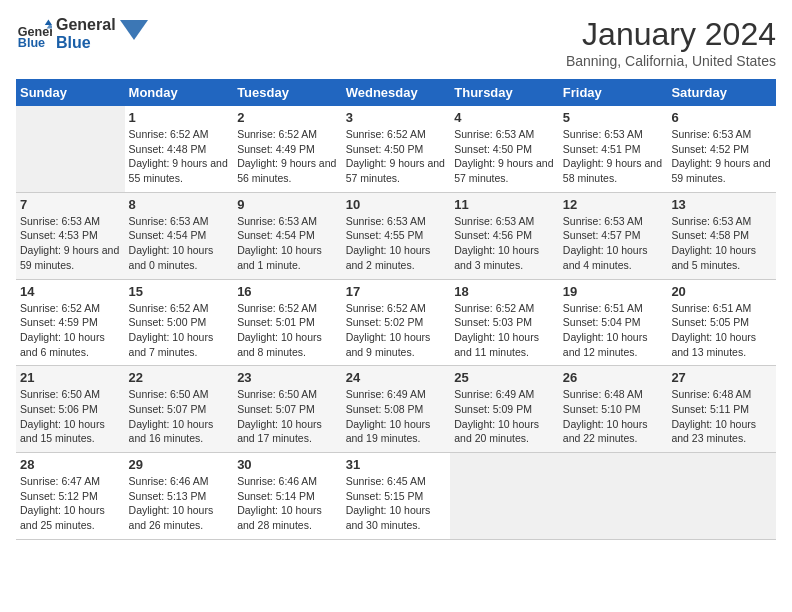 The height and width of the screenshot is (612, 792). I want to click on day-number: 1, so click(180, 118).